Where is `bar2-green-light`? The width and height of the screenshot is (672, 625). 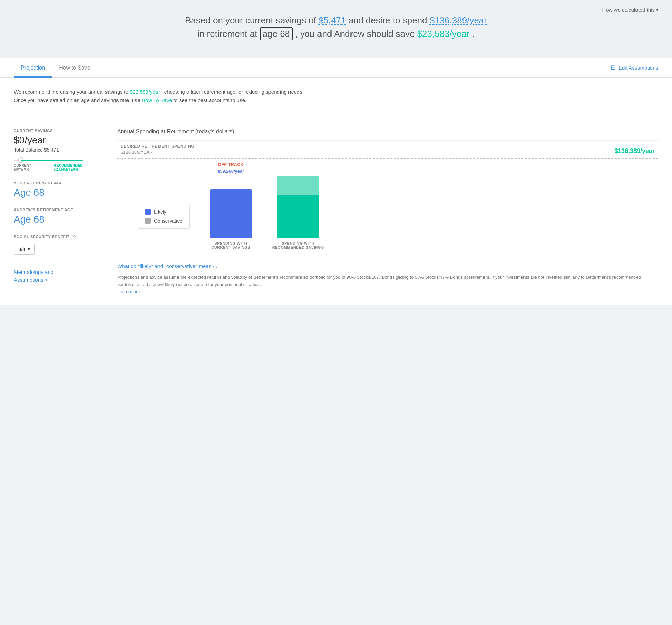 bar2-green-light is located at coordinates (298, 185).